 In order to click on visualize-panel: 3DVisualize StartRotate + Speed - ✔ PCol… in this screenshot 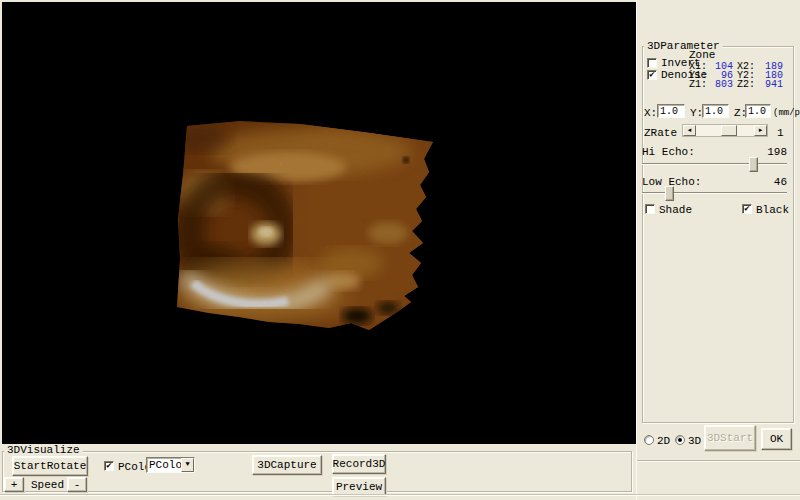, I will do `click(318, 472)`.